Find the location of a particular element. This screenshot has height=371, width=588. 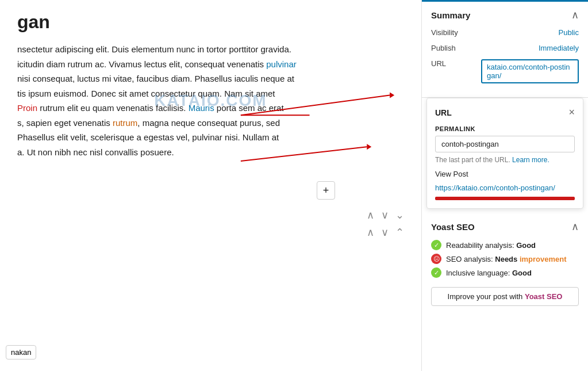

yoast-seo-extra: improvement is located at coordinates (543, 259).